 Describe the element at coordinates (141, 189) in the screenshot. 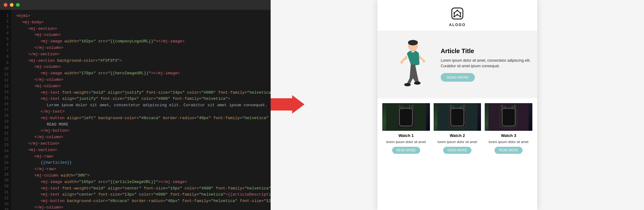

I see `code-line: <mj-text font-weight="bold" align="cente…` at that location.